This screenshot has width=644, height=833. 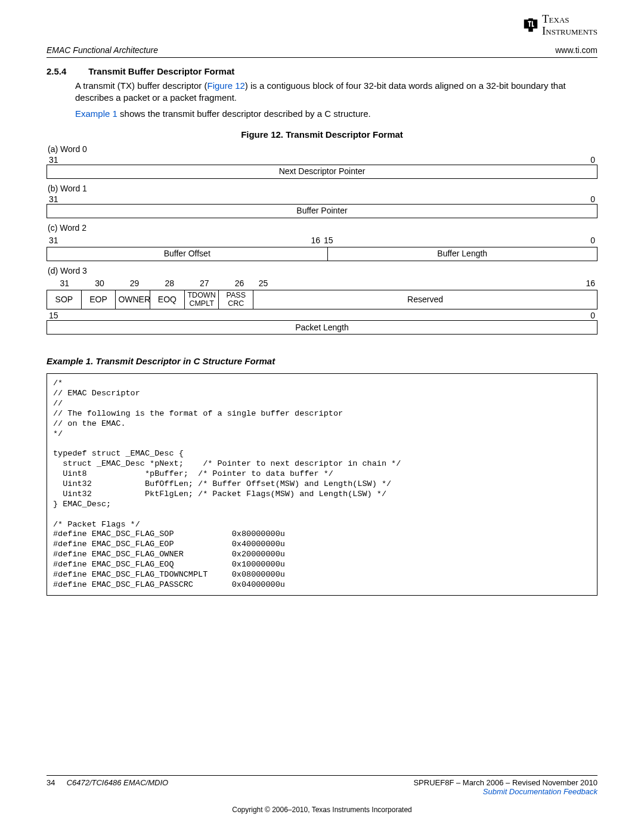 I want to click on word0-cell: Next Descriptor Pointer, so click(x=322, y=172).